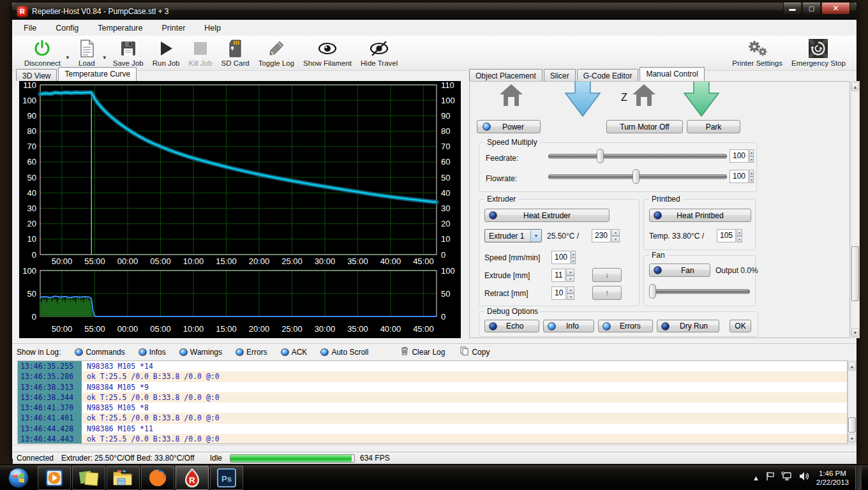 The width and height of the screenshot is (868, 490). What do you see at coordinates (638, 156) in the screenshot?
I see `feedrate-slider` at bounding box center [638, 156].